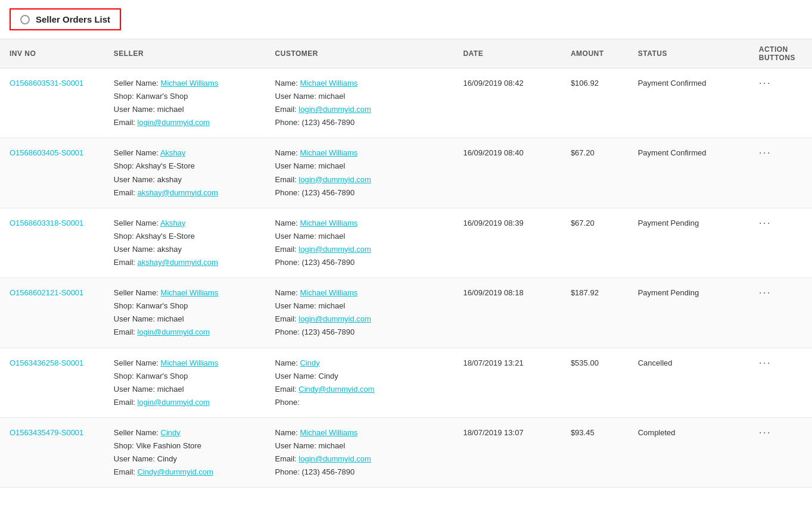  I want to click on page-title-box: Seller Orders List, so click(66, 19).